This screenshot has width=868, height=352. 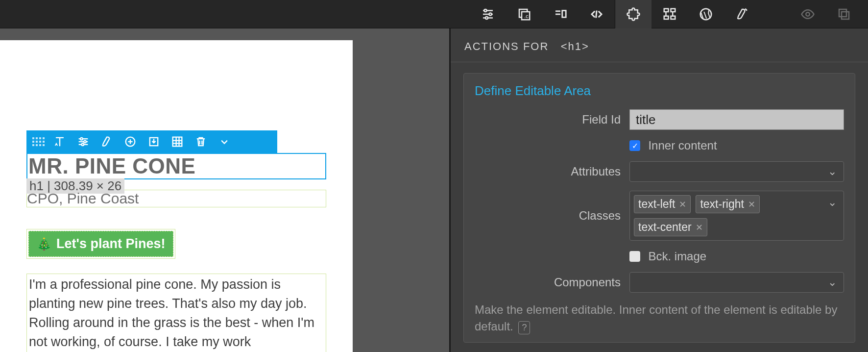 What do you see at coordinates (662, 204) in the screenshot?
I see `class-chip: text-left✕` at bounding box center [662, 204].